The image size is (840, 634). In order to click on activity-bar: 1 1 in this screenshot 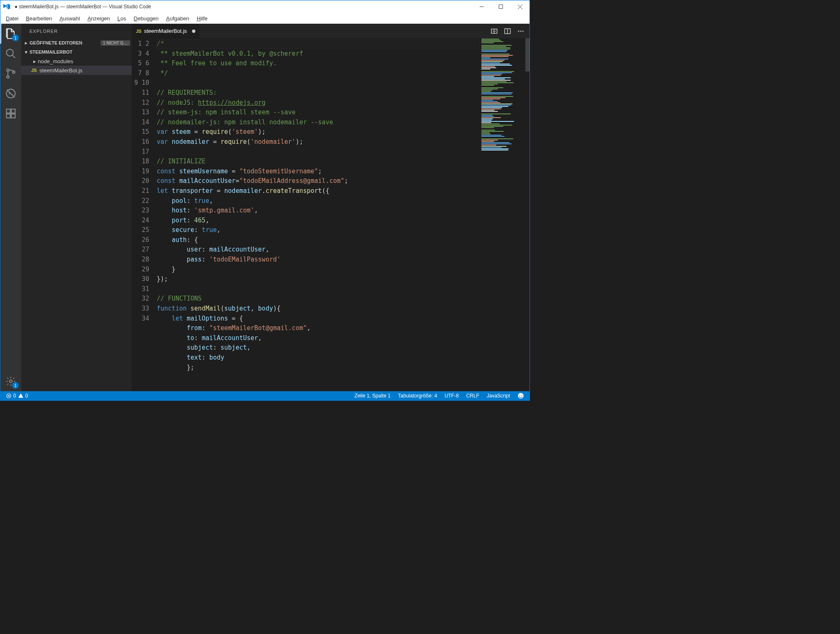, I will do `click(11, 207)`.